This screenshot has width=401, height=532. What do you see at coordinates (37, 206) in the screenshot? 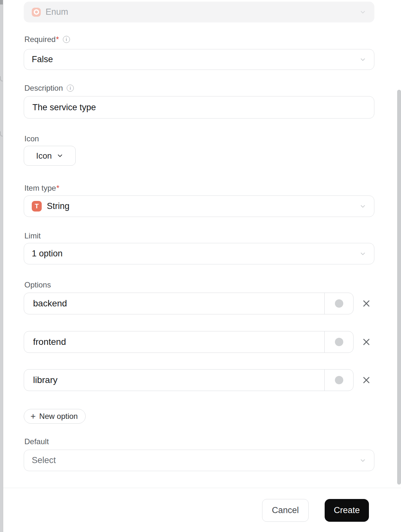
I see `string-type-icon: T` at bounding box center [37, 206].